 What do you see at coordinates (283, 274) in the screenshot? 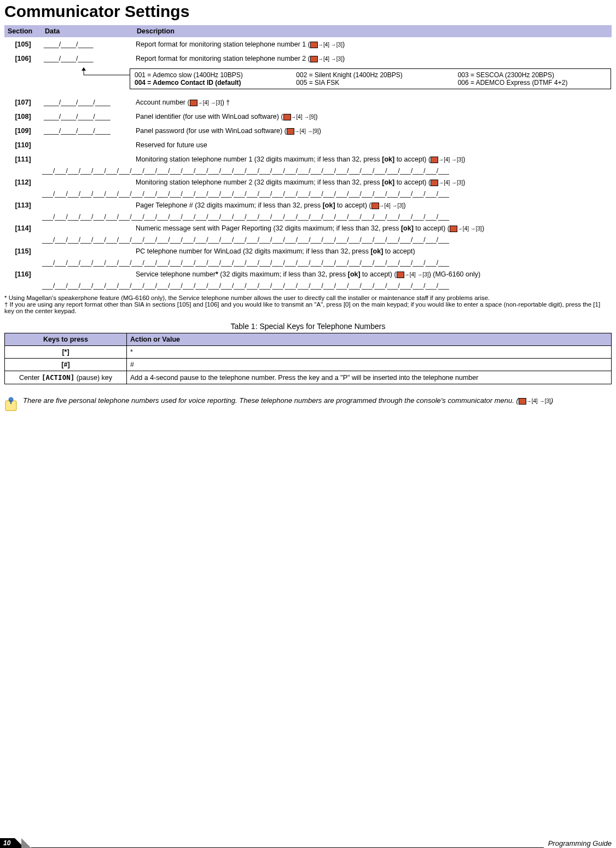
I see `desc-text-b: (32 digits maximum; if less than 32, pre…` at bounding box center [283, 274].